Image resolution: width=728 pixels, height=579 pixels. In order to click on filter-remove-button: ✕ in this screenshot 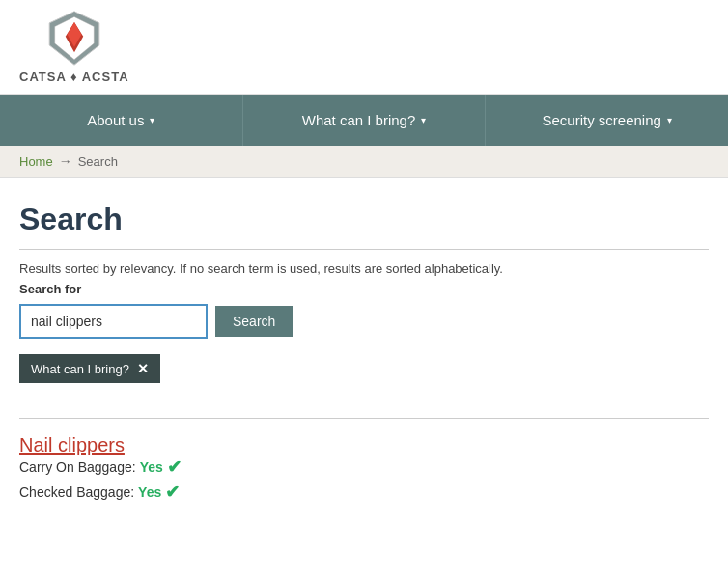, I will do `click(143, 369)`.